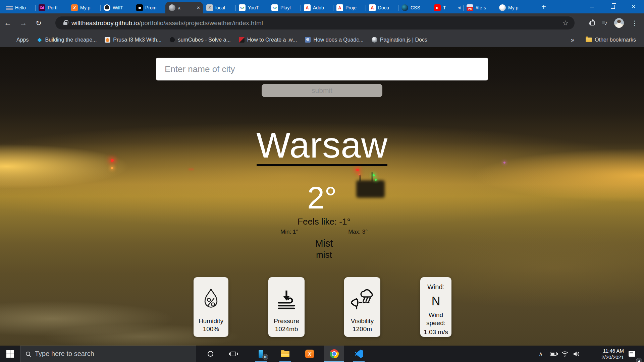 The image size is (644, 362). I want to click on shape-bookmark-icon, so click(241, 40).